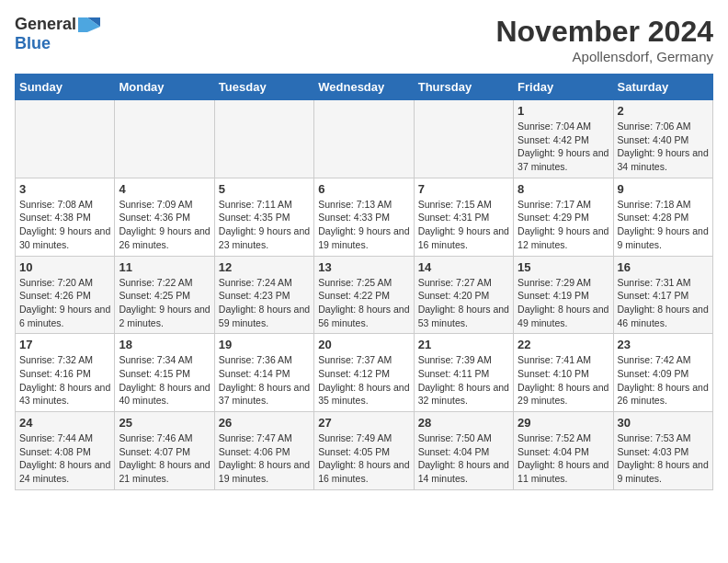  What do you see at coordinates (605, 31) in the screenshot?
I see `month-title: November 2024` at bounding box center [605, 31].